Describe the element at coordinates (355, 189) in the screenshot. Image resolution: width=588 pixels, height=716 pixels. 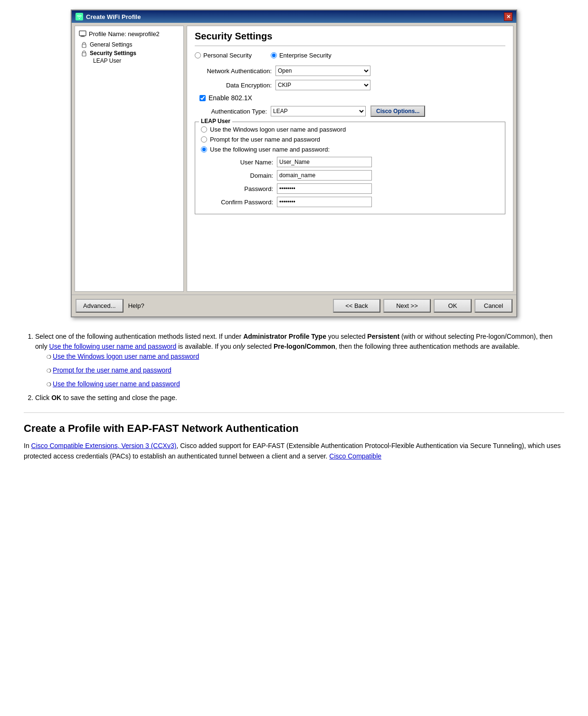
I see `password-row: Password:` at that location.